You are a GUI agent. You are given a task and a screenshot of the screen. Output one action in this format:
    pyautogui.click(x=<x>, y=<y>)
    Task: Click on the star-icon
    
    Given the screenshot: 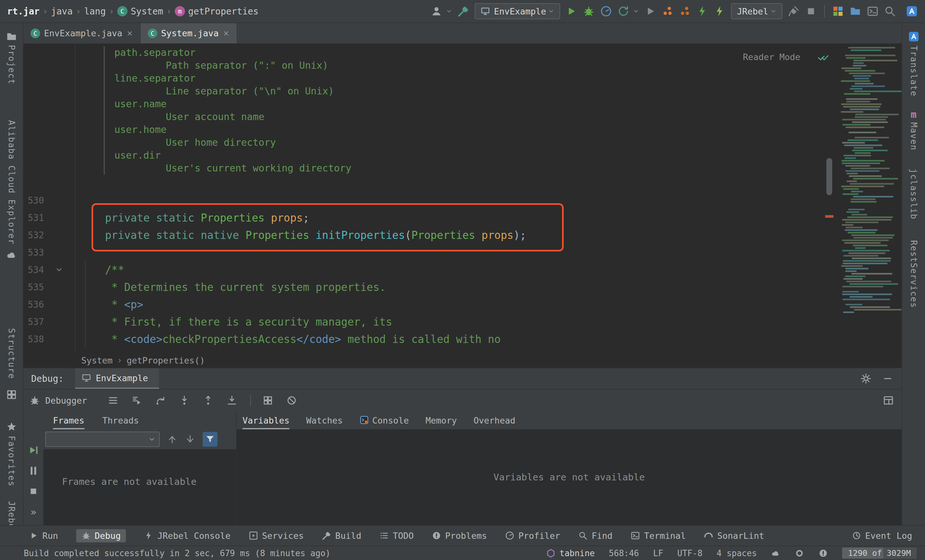 What is the action you would take?
    pyautogui.click(x=11, y=427)
    